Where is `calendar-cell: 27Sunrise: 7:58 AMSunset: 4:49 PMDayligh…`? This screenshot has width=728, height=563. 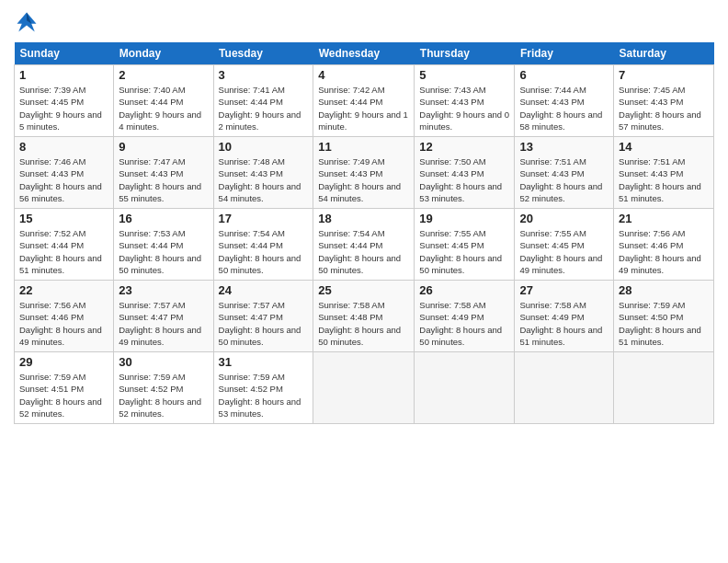
calendar-cell: 27Sunrise: 7:58 AMSunset: 4:49 PMDayligh… is located at coordinates (564, 316).